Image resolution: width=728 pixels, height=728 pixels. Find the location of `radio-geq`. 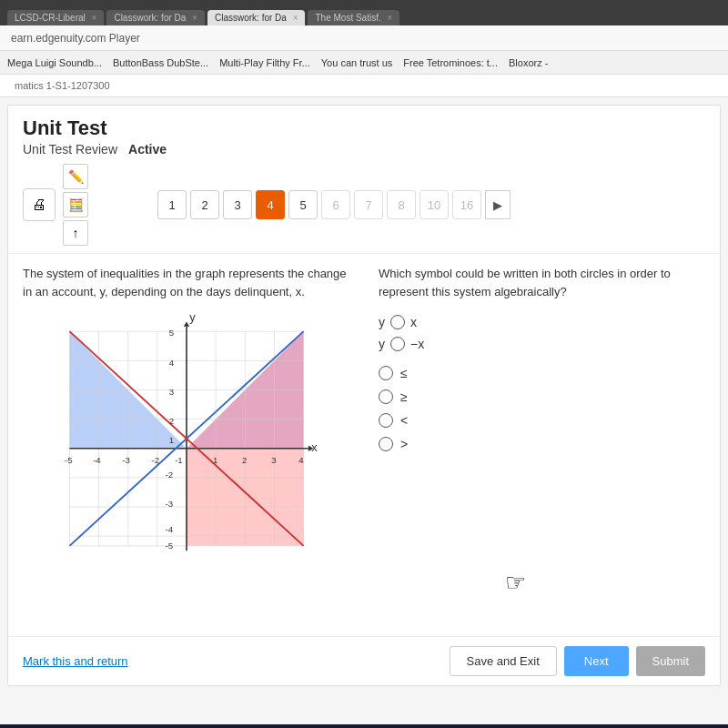

radio-geq is located at coordinates (386, 397).